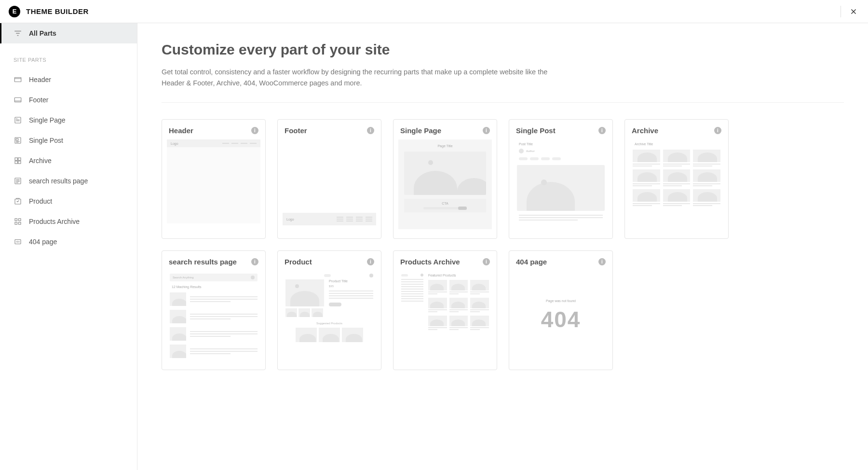 Image resolution: width=868 pixels, height=470 pixels. What do you see at coordinates (561, 319) in the screenshot?
I see `mock-404-number: 404` at bounding box center [561, 319].